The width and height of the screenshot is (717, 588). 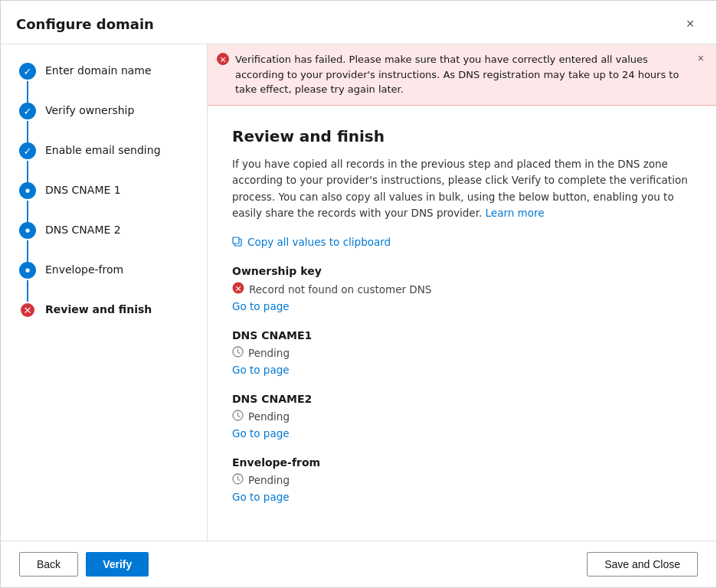 What do you see at coordinates (642, 564) in the screenshot?
I see `save-close-button: Save and Close` at bounding box center [642, 564].